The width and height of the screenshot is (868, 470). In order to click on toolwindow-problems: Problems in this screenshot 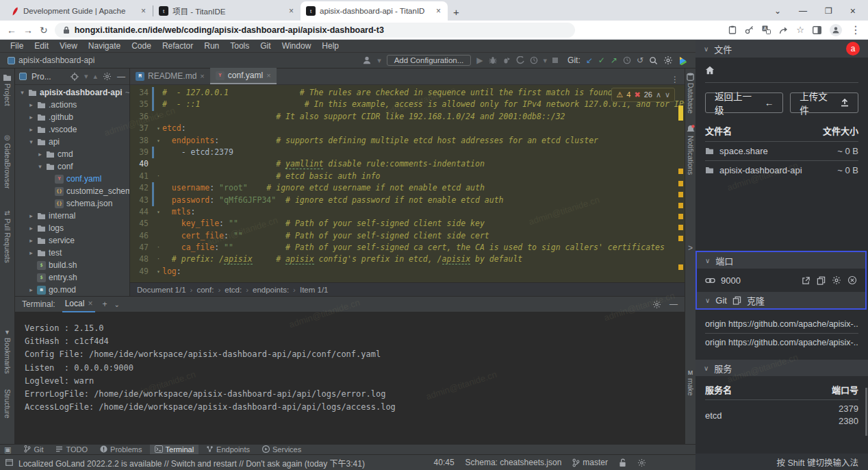, I will do `click(120, 449)`.